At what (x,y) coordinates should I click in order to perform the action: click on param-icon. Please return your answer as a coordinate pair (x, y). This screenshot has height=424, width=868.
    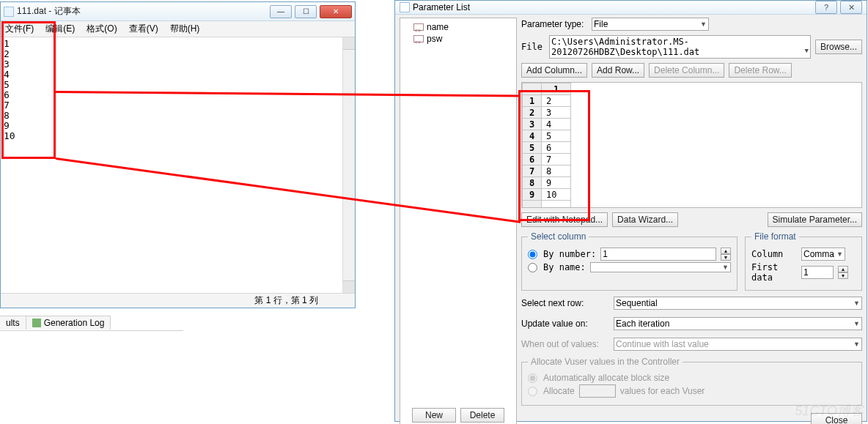
    Looking at the image, I should click on (419, 39).